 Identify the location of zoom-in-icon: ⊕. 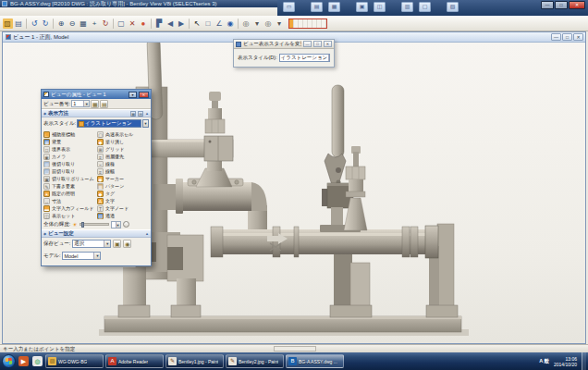
(61, 24).